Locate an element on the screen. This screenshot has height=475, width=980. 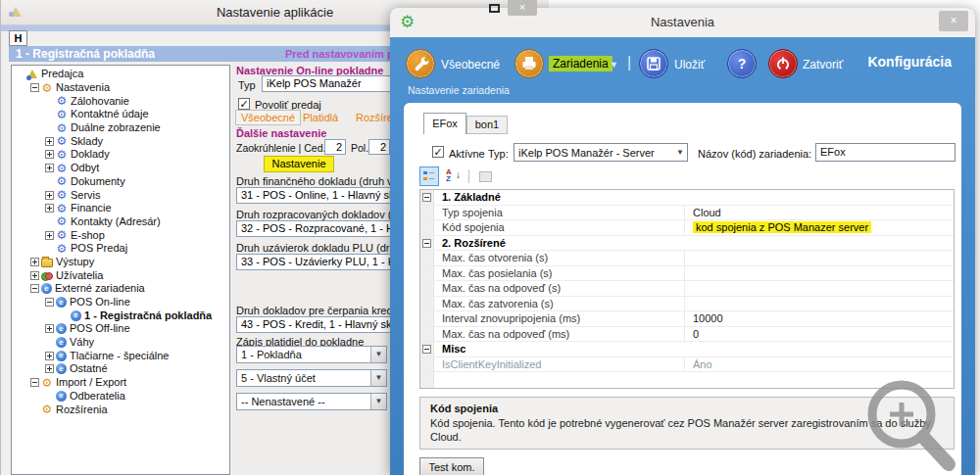
categorized-view-button is located at coordinates (429, 176).